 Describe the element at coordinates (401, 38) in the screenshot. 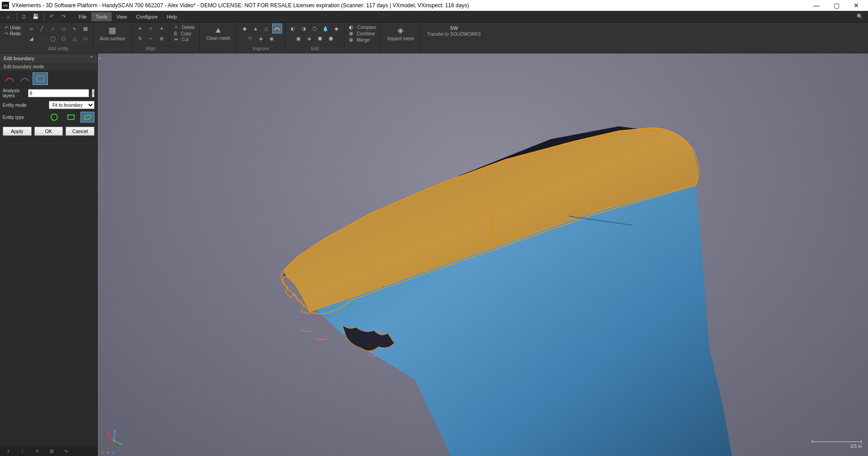

I see `ribbon-group-inspect: ◈ Inspect mesh` at that location.